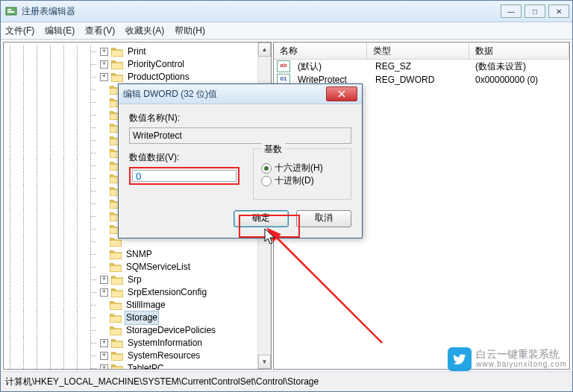 Image resolution: width=573 pixels, height=392 pixels. What do you see at coordinates (286, 31) in the screenshot?
I see `menubar: 文件(F) 编辑(E) 查看(V) 收藏夹(A) 帮助(H)` at bounding box center [286, 31].